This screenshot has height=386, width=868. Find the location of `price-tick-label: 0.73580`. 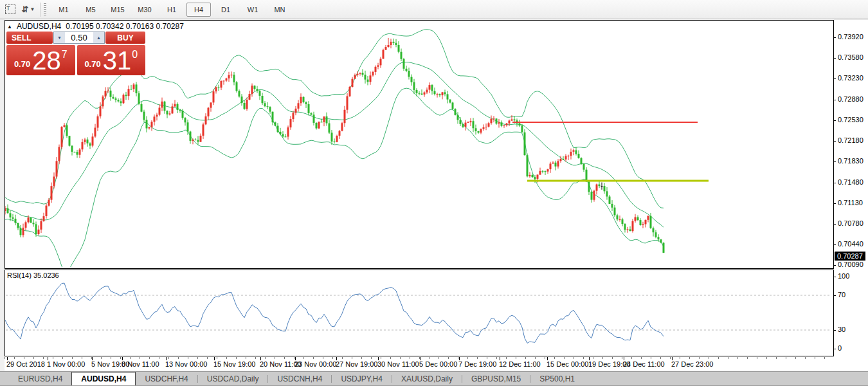

price-tick-label: 0.73580 is located at coordinates (851, 57).